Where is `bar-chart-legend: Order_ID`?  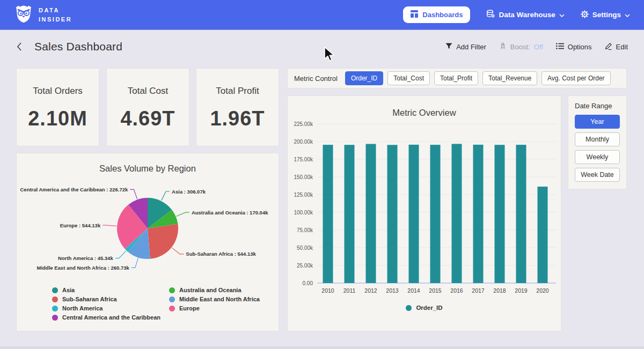
bar-chart-legend: Order_ID is located at coordinates (424, 308).